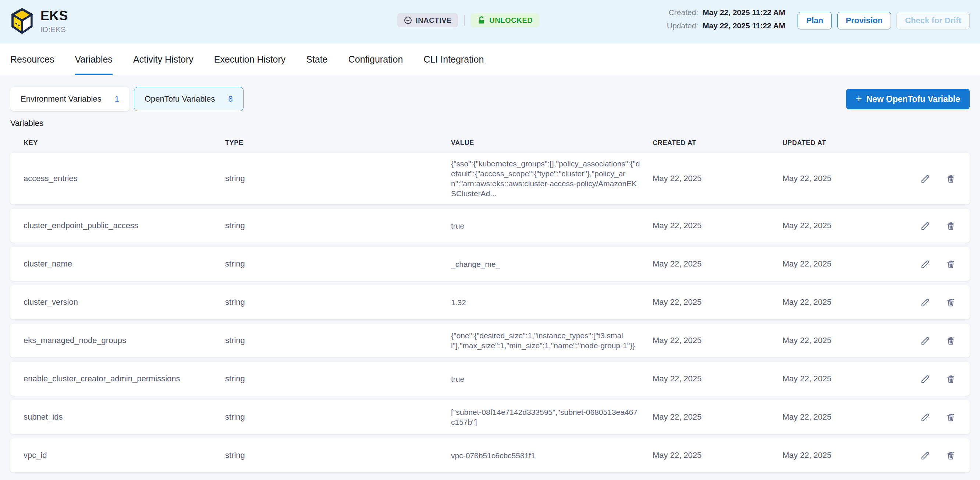 The height and width of the screenshot is (480, 980). What do you see at coordinates (490, 179) in the screenshot?
I see `table-row: access_entries string {"sso":{"kubernete…` at bounding box center [490, 179].